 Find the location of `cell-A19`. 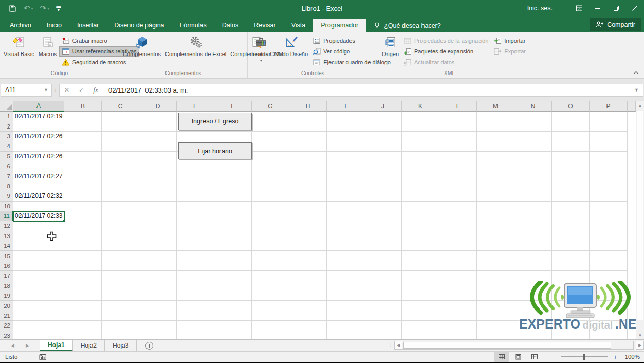

cell-A19 is located at coordinates (39, 296).